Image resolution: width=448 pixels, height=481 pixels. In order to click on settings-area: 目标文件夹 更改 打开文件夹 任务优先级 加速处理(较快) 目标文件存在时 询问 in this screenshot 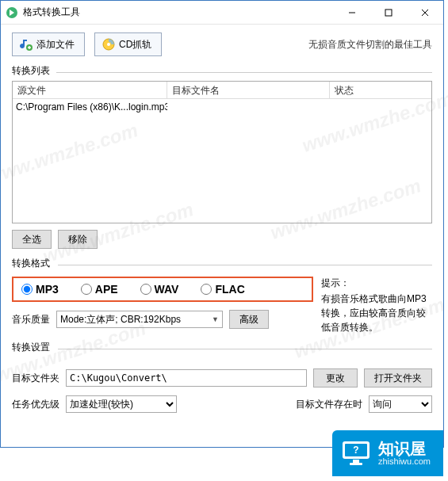, I will do `click(222, 391)`.